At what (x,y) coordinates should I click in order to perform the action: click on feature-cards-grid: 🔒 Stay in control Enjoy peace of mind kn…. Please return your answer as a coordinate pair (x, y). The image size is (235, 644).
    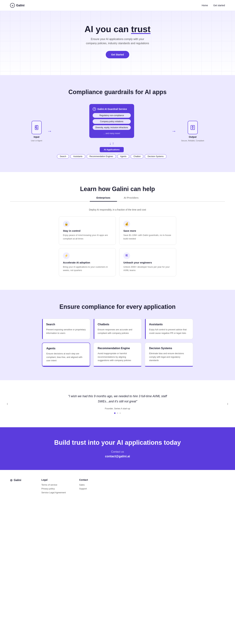
    Looking at the image, I should click on (117, 246).